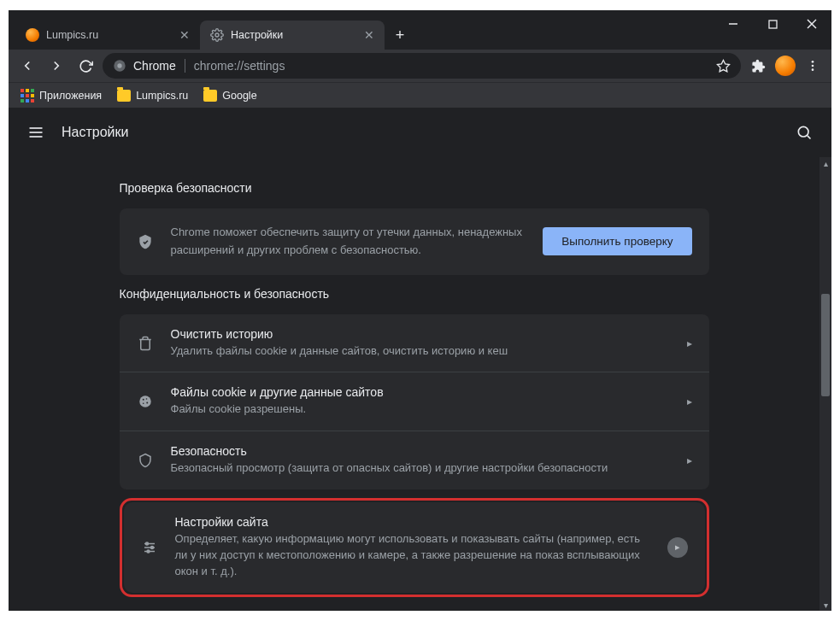 This screenshot has height=621, width=840. Describe the element at coordinates (294, 35) in the screenshot. I see `tab-title: Настройки` at that location.